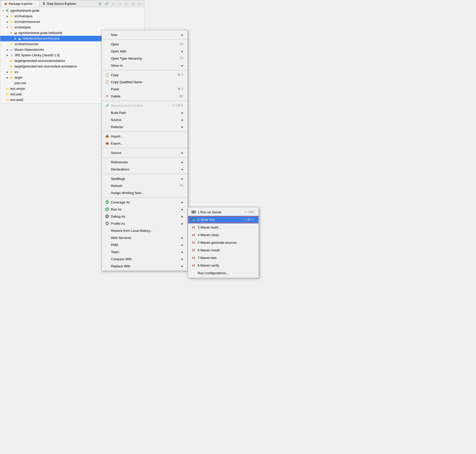 This screenshot has height=454, width=476. What do you see at coordinates (194, 220) in the screenshot?
I see `svg-text: Ju` at bounding box center [194, 220].